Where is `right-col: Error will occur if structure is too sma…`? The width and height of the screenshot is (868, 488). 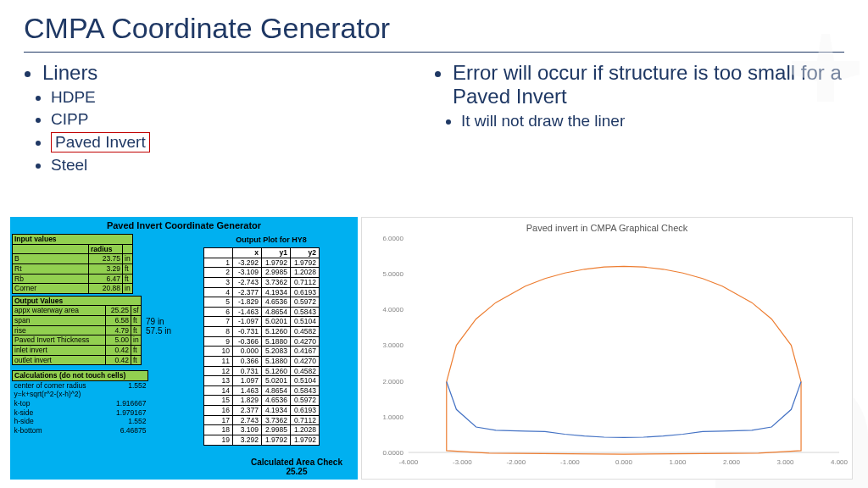 right-col: Error will occur if structure is too sma… is located at coordinates (639, 119).